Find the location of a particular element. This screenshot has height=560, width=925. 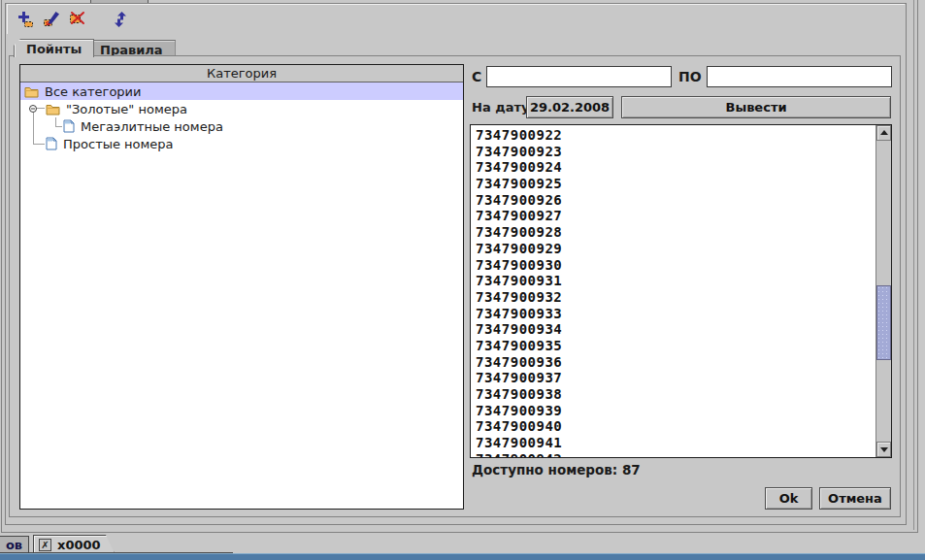

triangle-up-icon is located at coordinates (884, 132).